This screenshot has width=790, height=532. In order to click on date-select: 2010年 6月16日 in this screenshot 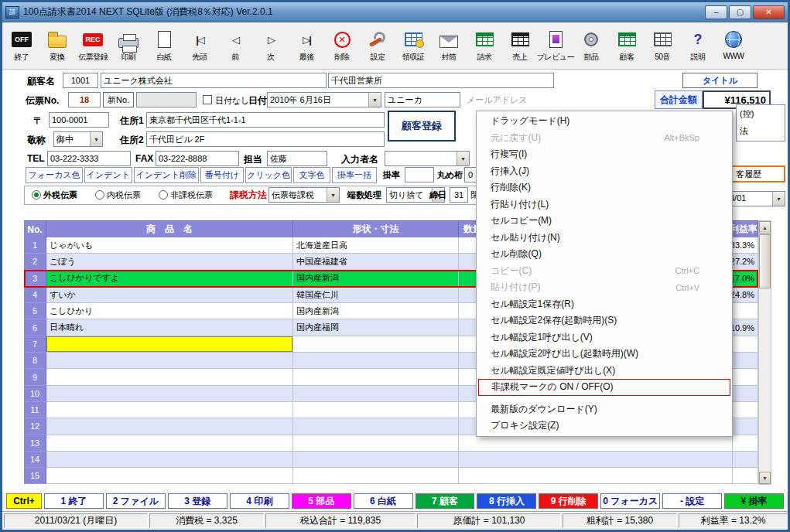, I will do `click(324, 100)`.